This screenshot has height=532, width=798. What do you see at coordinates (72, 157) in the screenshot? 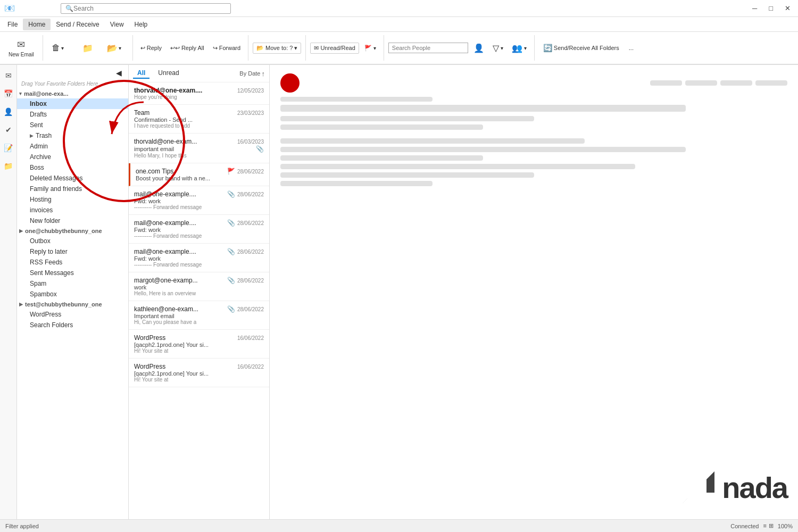
I see `sidebar-item-archive: Archive` at bounding box center [72, 157].